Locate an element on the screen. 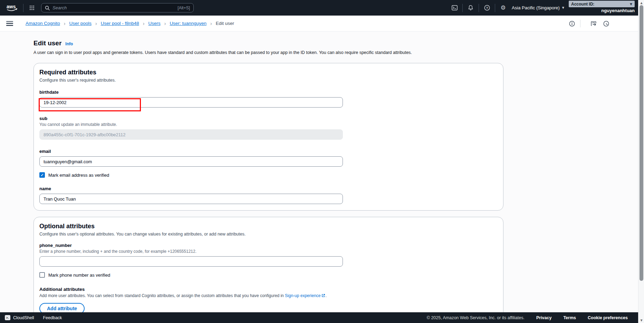 The height and width of the screenshot is (323, 644). help-button: ? is located at coordinates (487, 8).